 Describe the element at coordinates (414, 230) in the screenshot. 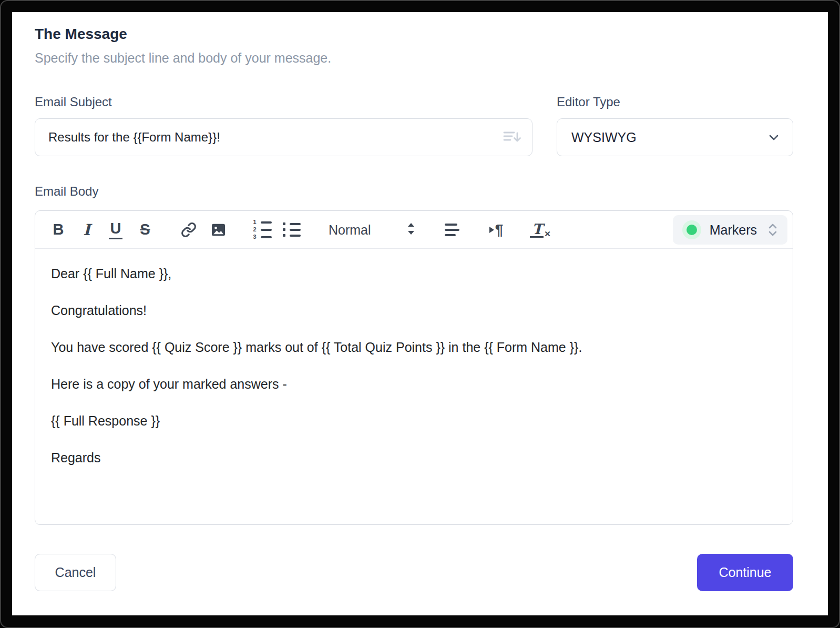

I see `editor-toolbar: B I U S` at that location.